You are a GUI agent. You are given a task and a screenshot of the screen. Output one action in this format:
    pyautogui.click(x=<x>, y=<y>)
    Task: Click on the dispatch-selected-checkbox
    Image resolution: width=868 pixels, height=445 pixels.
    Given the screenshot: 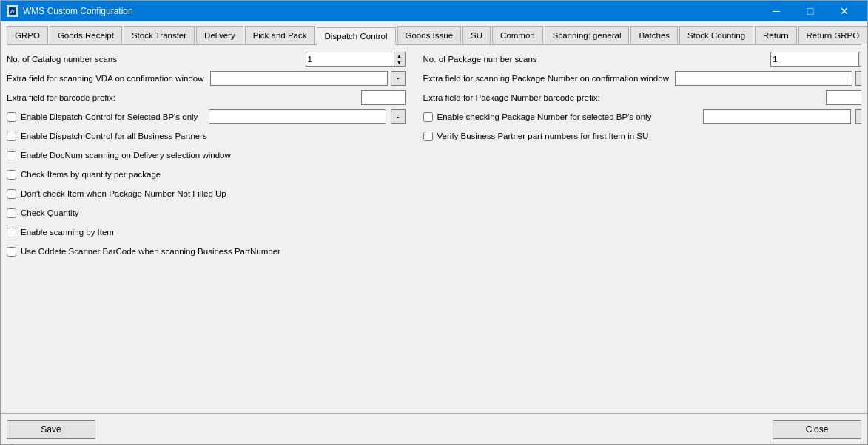 What is the action you would take?
    pyautogui.click(x=12, y=117)
    